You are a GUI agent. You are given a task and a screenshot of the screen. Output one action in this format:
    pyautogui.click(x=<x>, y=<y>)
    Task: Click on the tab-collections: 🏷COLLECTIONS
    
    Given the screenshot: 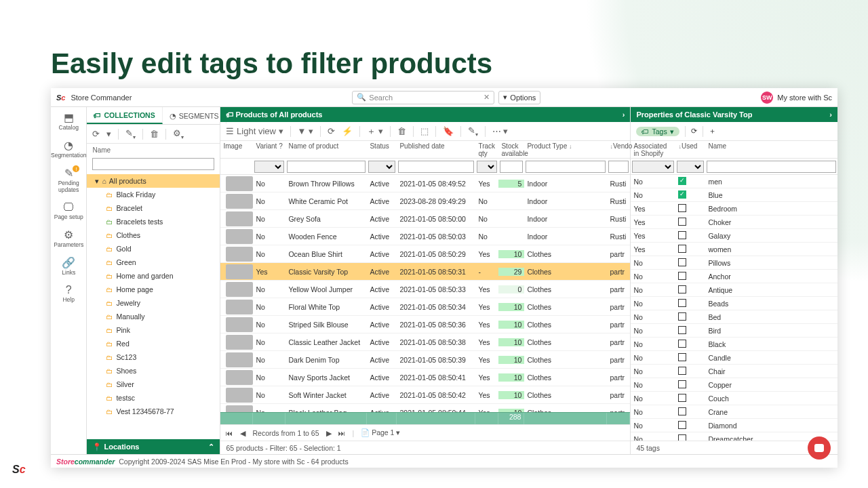 What is the action you would take?
    pyautogui.click(x=125, y=115)
    